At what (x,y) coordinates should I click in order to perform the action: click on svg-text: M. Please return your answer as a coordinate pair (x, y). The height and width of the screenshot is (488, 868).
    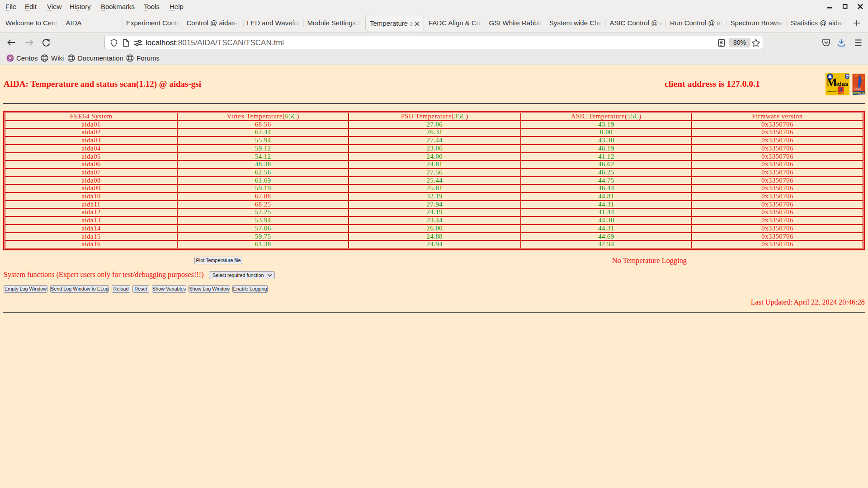
    Looking at the image, I should click on (832, 82).